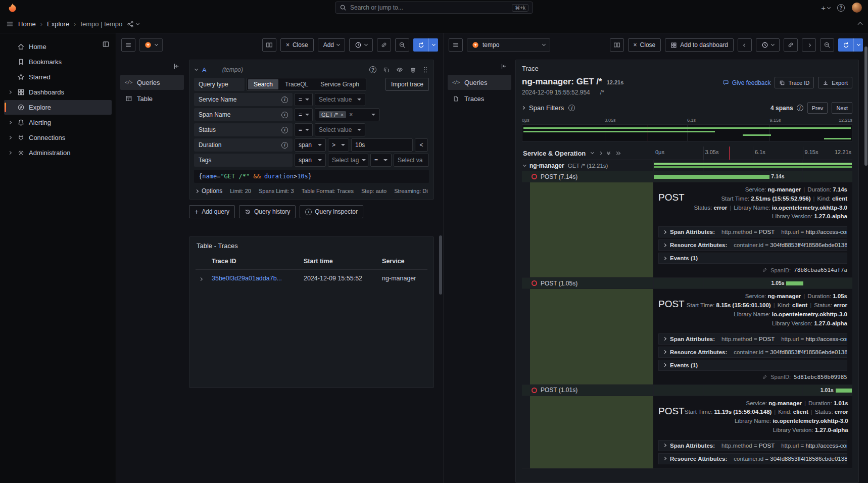 The height and width of the screenshot is (483, 868). I want to click on span-row: POST (1.01s) 1.01s, so click(687, 391).